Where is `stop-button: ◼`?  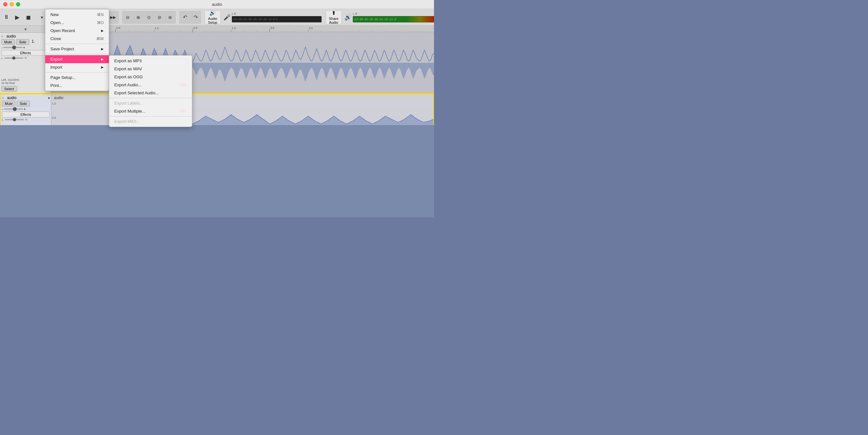
stop-button: ◼ is located at coordinates (28, 18).